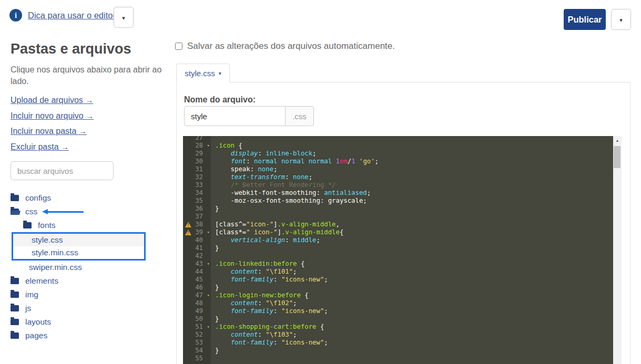 The height and width of the screenshot is (364, 641). I want to click on line-number: 55, so click(199, 358).